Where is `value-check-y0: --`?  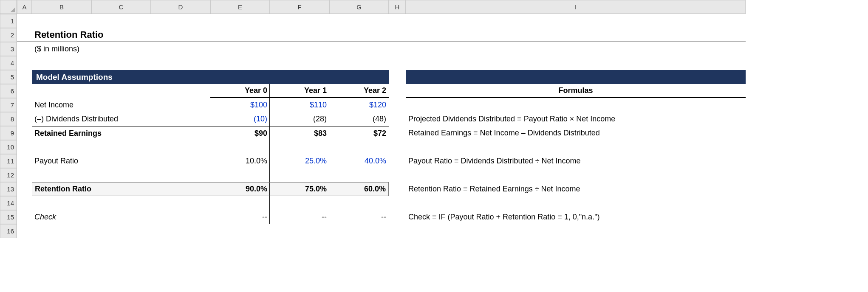
value-check-y0: -- is located at coordinates (240, 217).